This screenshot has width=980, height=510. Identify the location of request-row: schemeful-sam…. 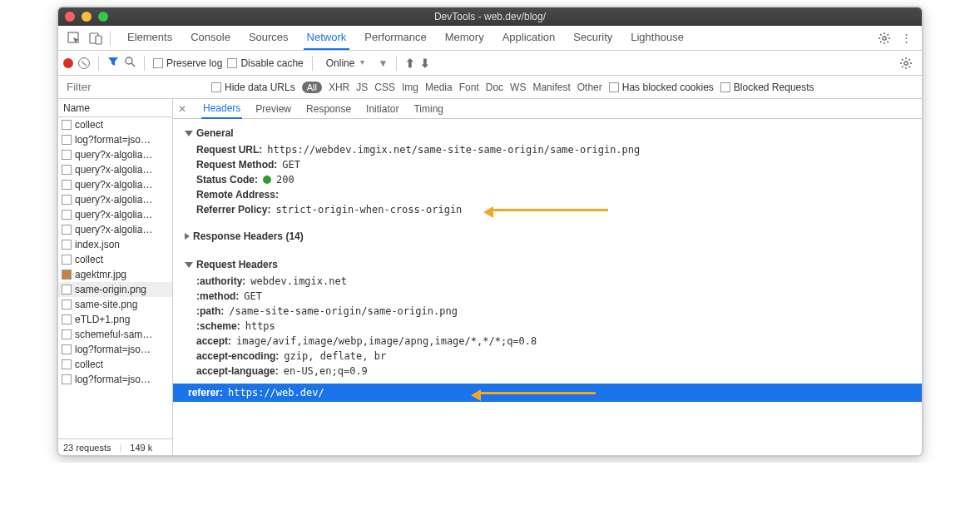
(115, 334).